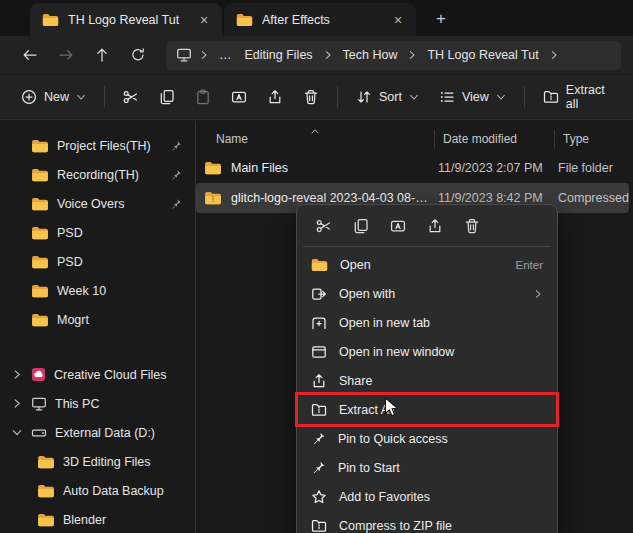  Describe the element at coordinates (320, 20) in the screenshot. I see `tab-label: After Effects` at that location.